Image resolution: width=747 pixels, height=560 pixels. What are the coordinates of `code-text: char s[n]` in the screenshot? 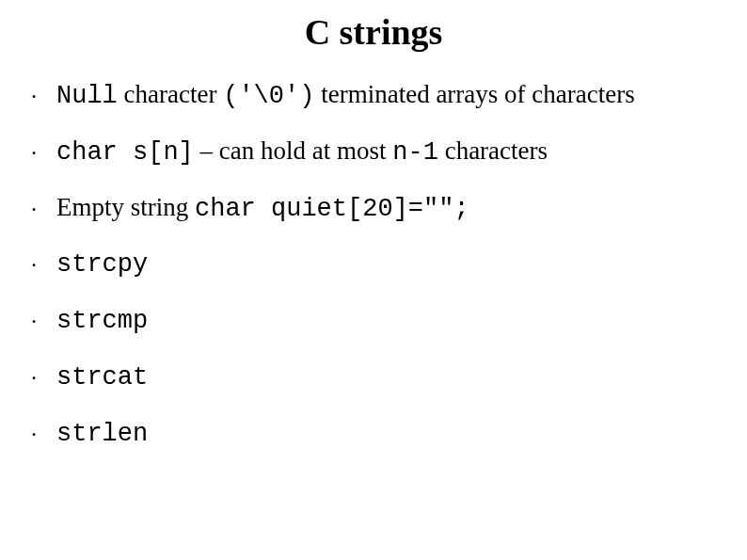 It's located at (125, 152).